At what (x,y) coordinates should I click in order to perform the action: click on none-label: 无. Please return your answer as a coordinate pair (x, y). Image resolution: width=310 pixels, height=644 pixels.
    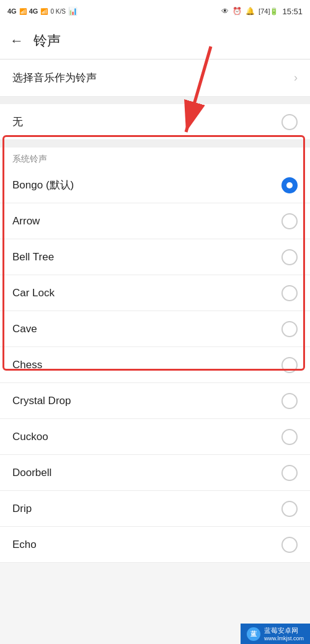
    Looking at the image, I should click on (17, 121).